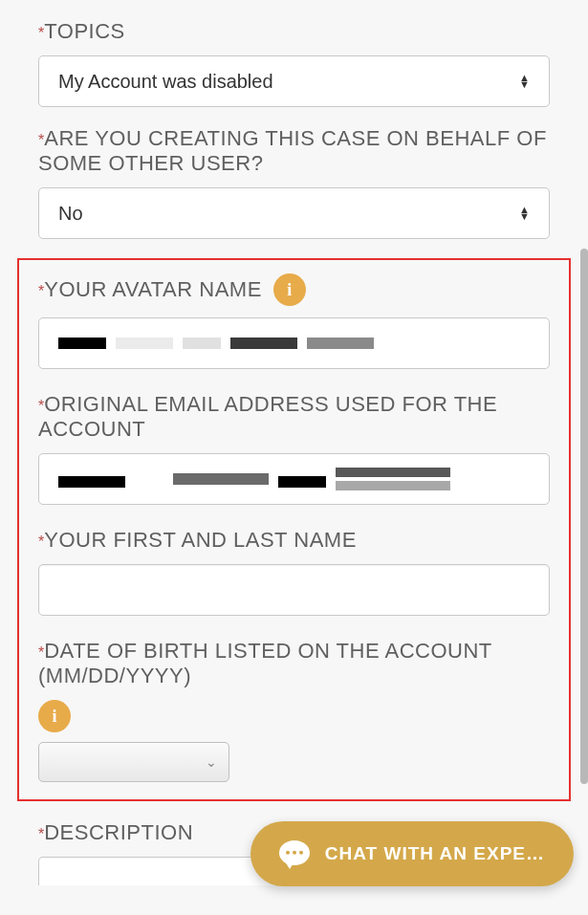  Describe the element at coordinates (134, 762) in the screenshot. I see `dob-select: ⌄` at that location.